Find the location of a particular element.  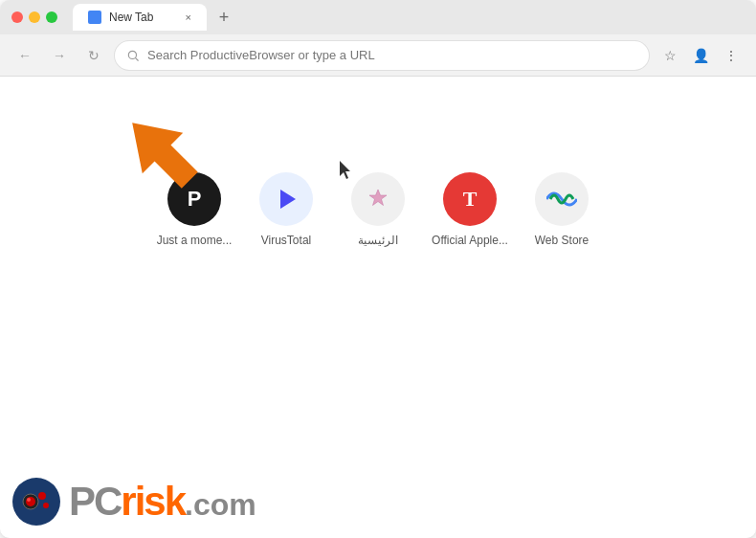

shortcuts-grid: P Just a mome... VirusTotal الر is located at coordinates (378, 210).